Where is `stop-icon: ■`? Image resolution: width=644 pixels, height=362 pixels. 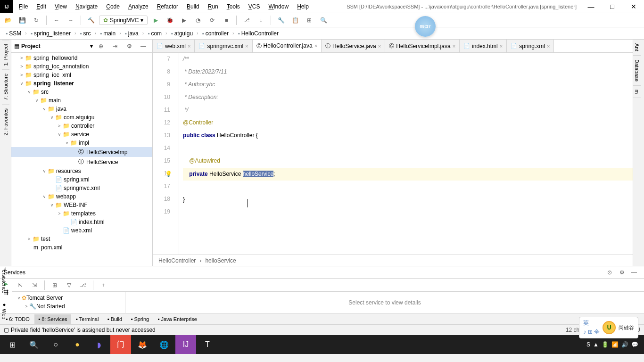
stop-icon: ■ is located at coordinates (226, 20).